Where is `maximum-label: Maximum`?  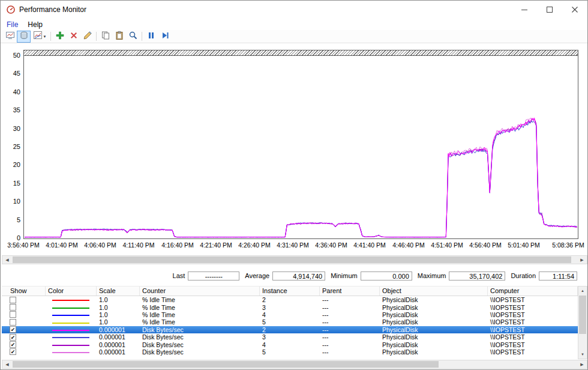
maximum-label: Maximum is located at coordinates (432, 276).